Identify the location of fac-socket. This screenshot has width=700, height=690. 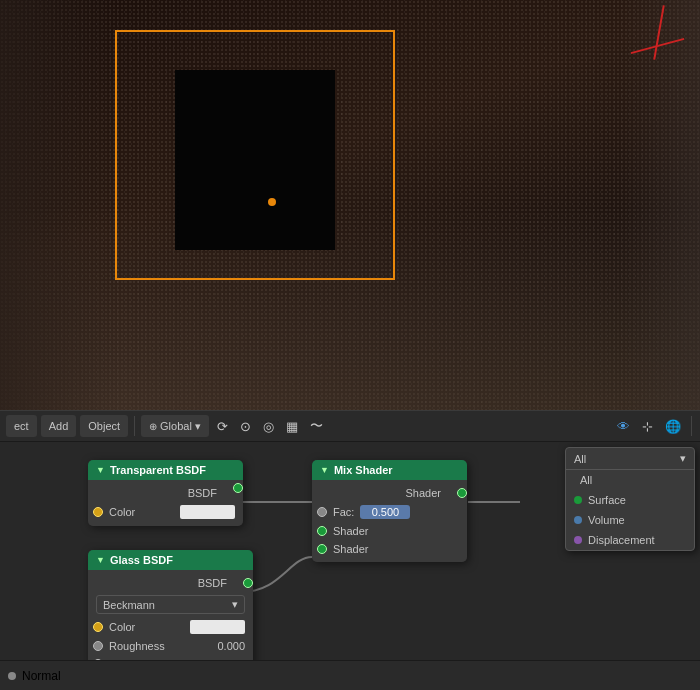
(322, 512).